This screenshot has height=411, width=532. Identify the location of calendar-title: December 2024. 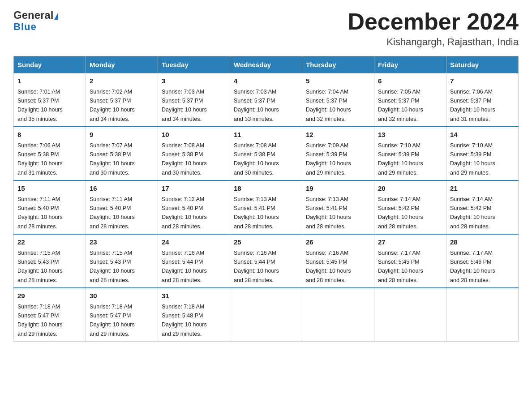
(433, 21).